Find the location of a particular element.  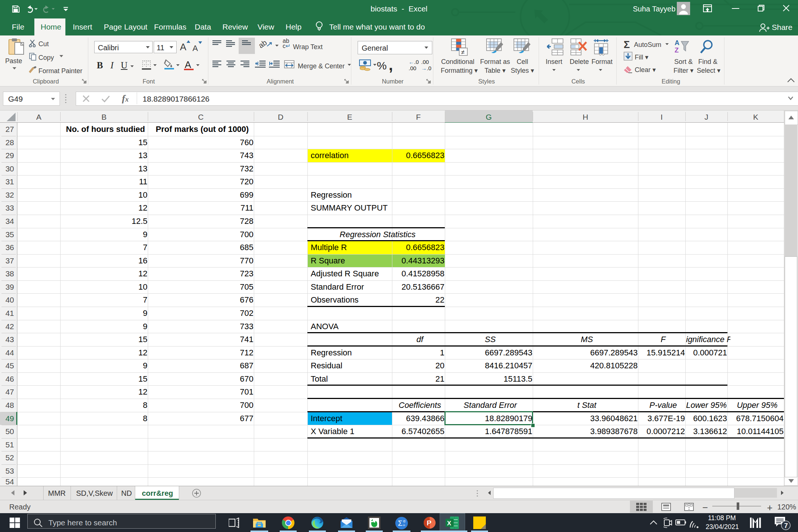

svg-text: Z is located at coordinates (677, 50).